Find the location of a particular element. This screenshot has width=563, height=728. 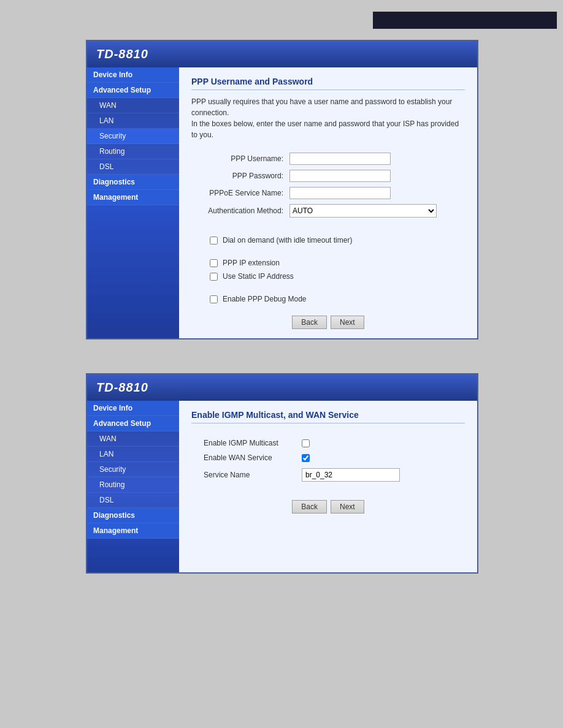

p2-sidebar-item-management: Management is located at coordinates (133, 531).